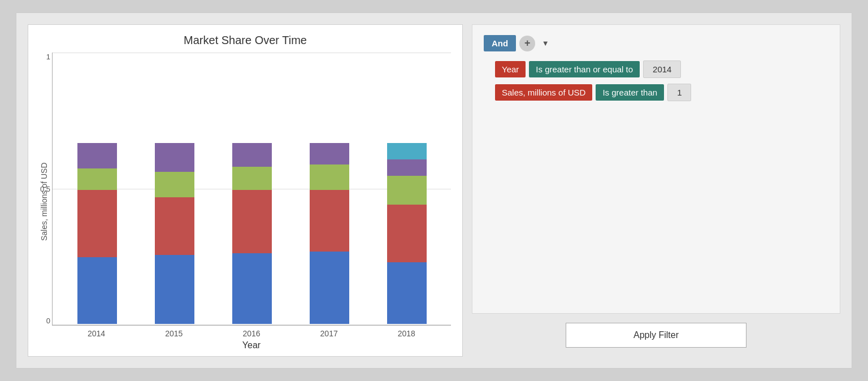  Describe the element at coordinates (42, 189) in the screenshot. I see `y-tick-05: 0.5` at that location.